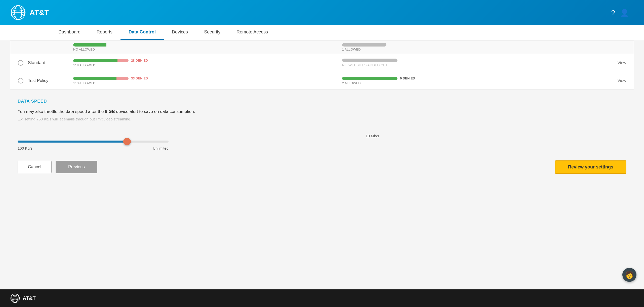 This screenshot has width=644, height=307. Describe the element at coordinates (252, 32) in the screenshot. I see `nav-item-remote-access: Remote Access` at that location.